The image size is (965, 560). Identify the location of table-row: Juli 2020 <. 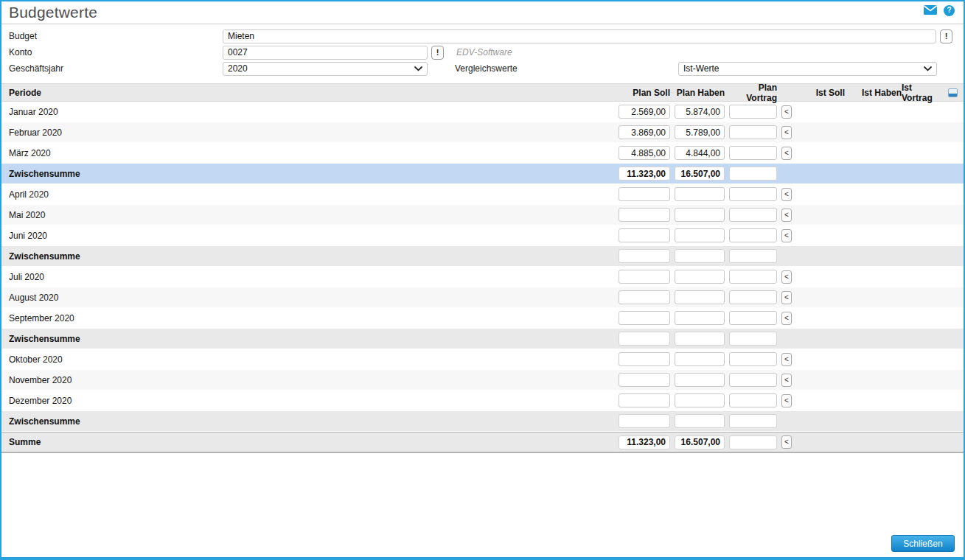
(482, 277).